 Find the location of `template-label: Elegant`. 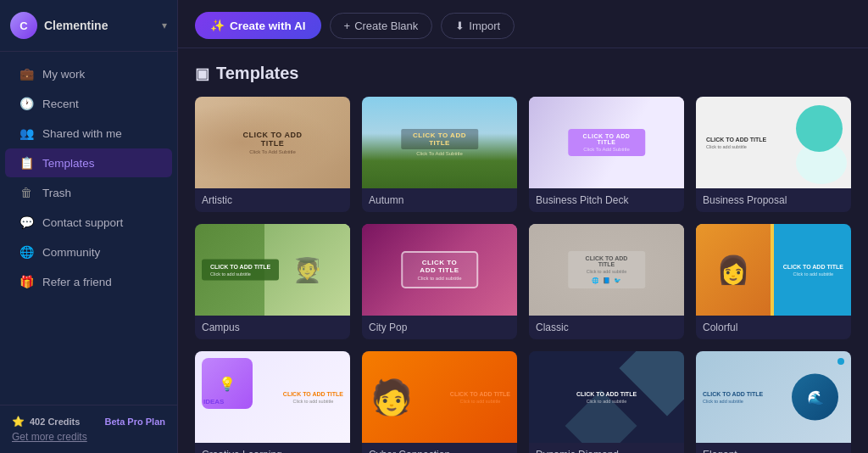

template-label: Elegant is located at coordinates (773, 448).